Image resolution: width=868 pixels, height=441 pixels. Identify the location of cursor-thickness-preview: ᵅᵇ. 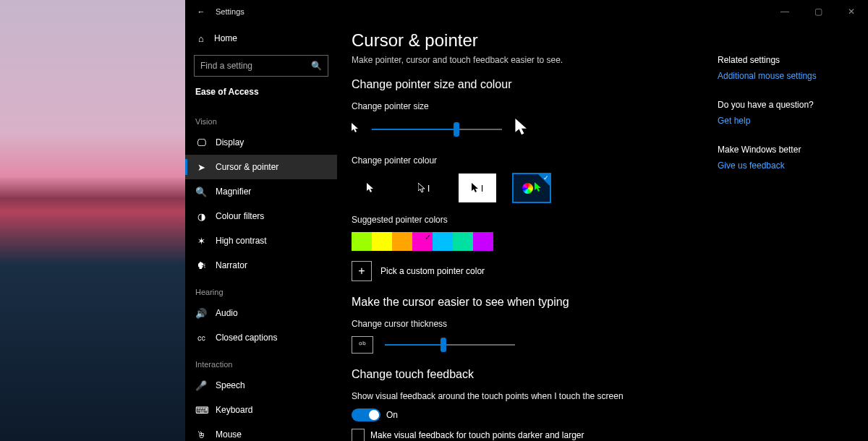
(362, 345).